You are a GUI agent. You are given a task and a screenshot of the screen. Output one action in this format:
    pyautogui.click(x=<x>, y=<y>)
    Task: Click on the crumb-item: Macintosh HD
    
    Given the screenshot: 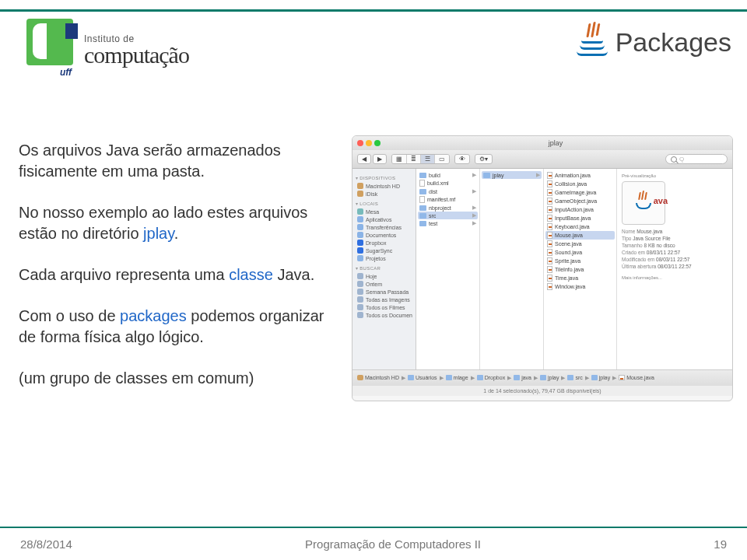 What is the action you would take?
    pyautogui.click(x=378, y=378)
    